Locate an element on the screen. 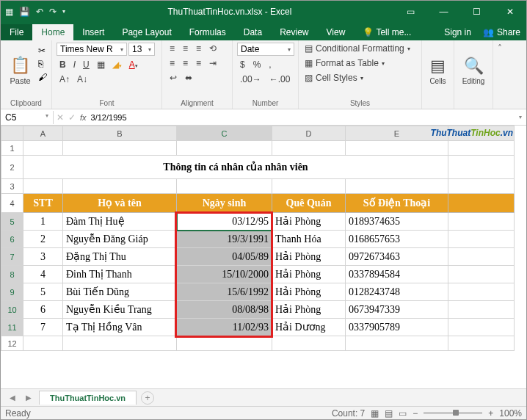  zoom-in-icon: + is located at coordinates (490, 413).